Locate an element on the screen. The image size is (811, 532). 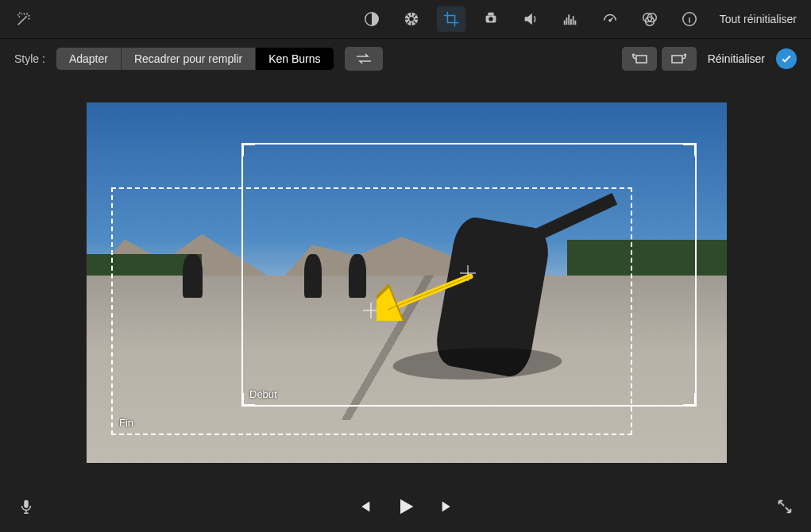
speed-icon is located at coordinates (610, 19).